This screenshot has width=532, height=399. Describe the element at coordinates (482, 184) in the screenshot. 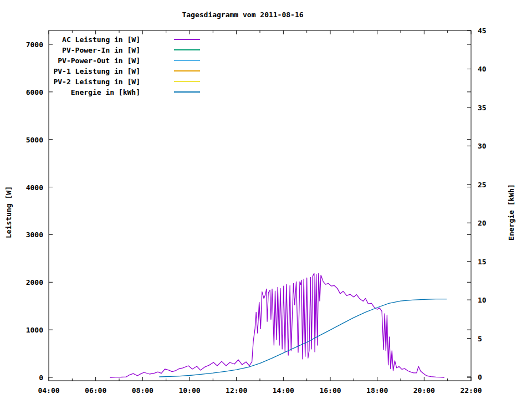

I see `y2-tick-label: 25` at that location.